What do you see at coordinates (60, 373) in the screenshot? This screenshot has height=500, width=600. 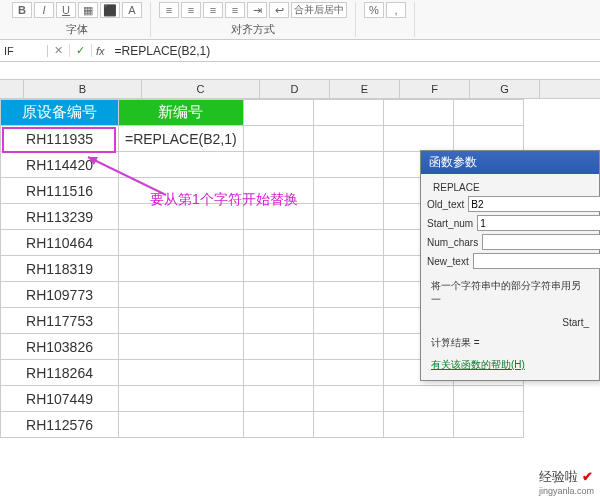 I see `cell: RH118264` at bounding box center [60, 373].